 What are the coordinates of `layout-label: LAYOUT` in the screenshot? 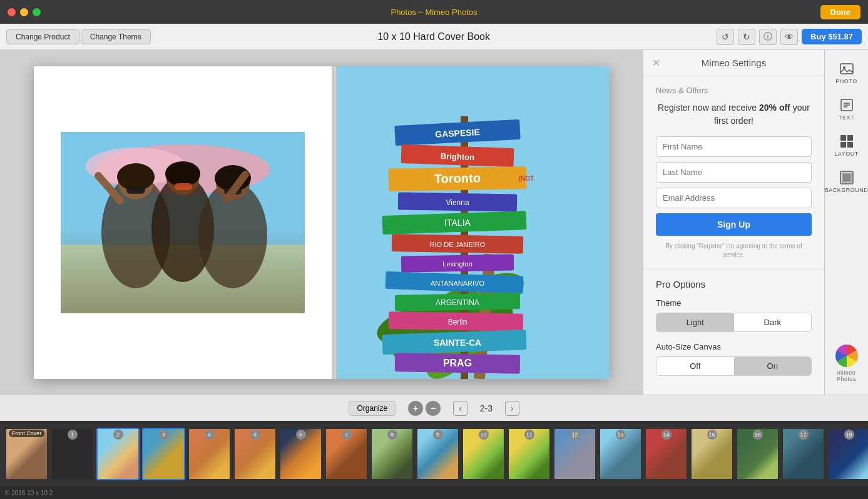 It's located at (846, 154).